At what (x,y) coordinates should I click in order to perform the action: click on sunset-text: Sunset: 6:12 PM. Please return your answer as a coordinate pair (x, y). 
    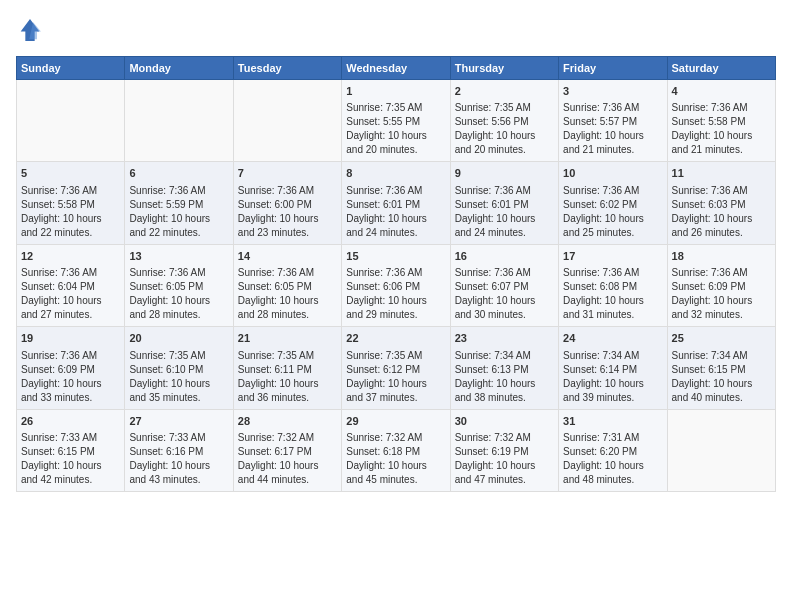
    Looking at the image, I should click on (383, 370).